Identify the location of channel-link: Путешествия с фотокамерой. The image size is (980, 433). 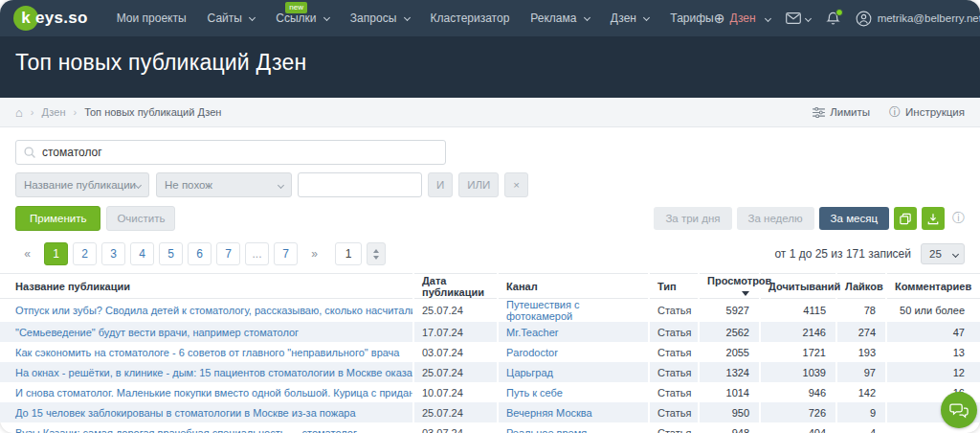
(543, 310).